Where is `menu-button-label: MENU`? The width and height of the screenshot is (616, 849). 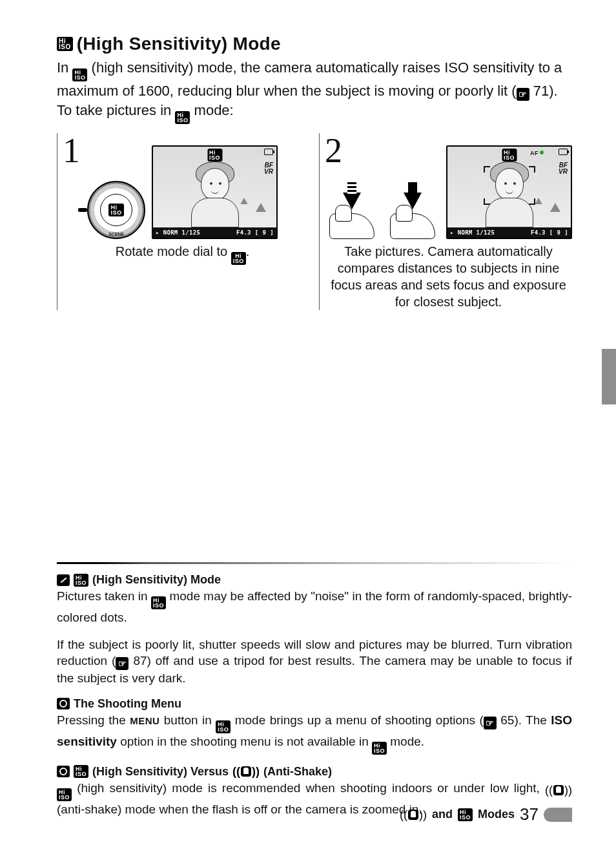 menu-button-label: MENU is located at coordinates (145, 721).